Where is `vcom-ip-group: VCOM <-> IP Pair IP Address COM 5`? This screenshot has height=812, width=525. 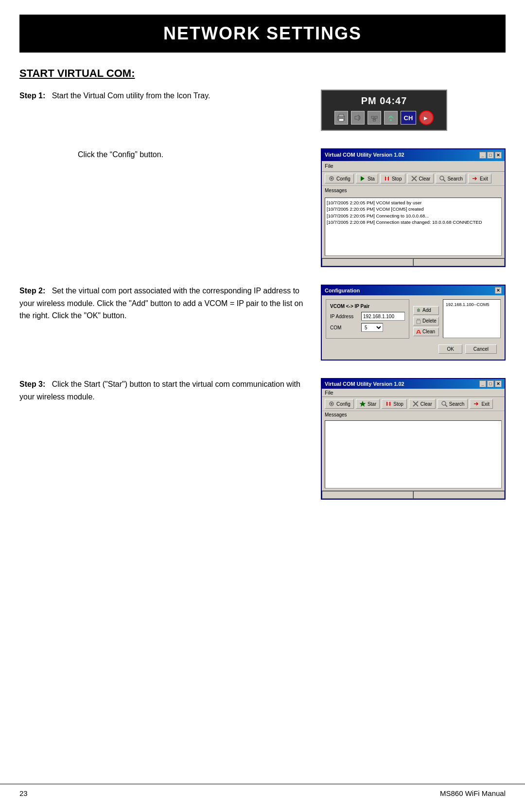 vcom-ip-group: VCOM <-> IP Pair IP Address COM 5 is located at coordinates (368, 319).